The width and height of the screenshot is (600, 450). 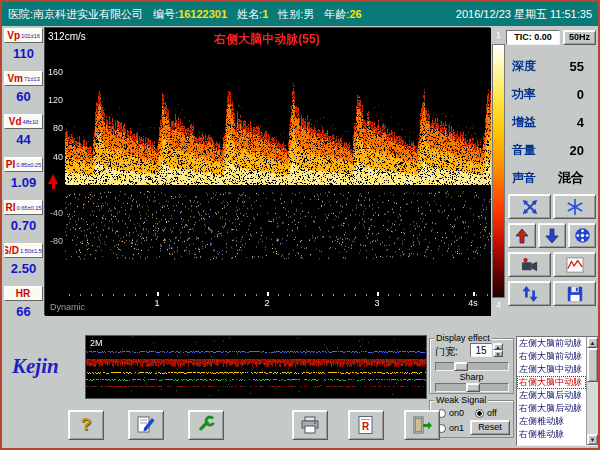 I want to click on vessel-scrollbar: ▲ ▼, so click(x=592, y=391).